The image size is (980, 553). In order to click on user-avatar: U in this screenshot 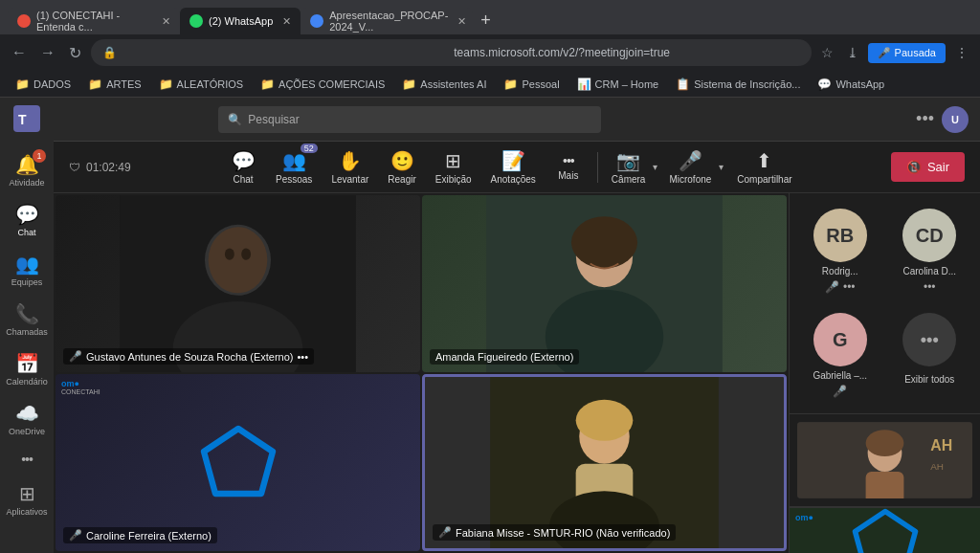, I will do `click(955, 120)`.